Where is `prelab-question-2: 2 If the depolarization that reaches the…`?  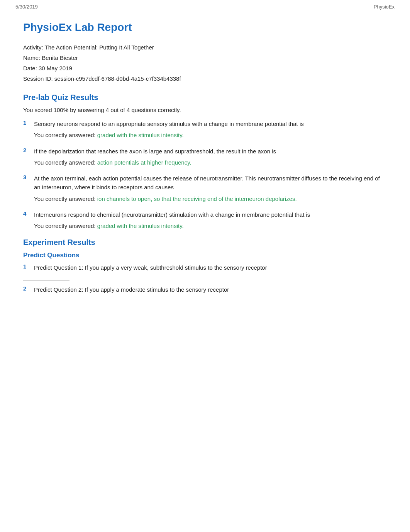
prelab-question-2: 2 If the depolarization that reaches the… is located at coordinates (205, 157).